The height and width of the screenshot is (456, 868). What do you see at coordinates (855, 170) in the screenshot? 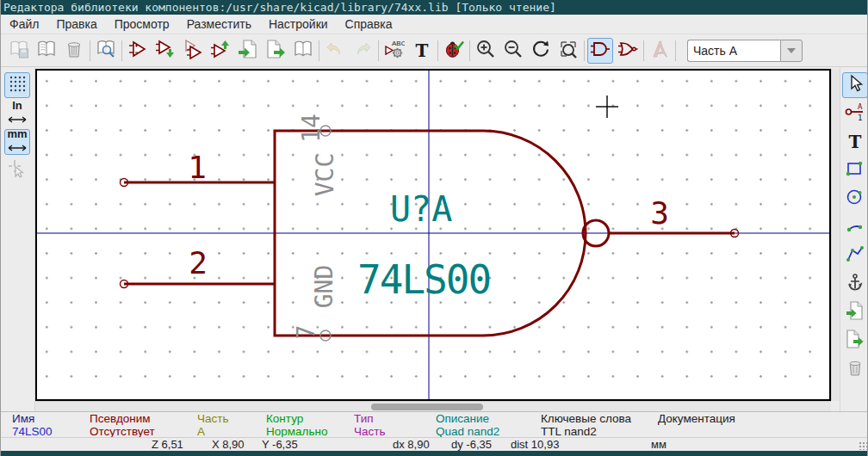
I see `rectangle-tool-button` at bounding box center [855, 170].